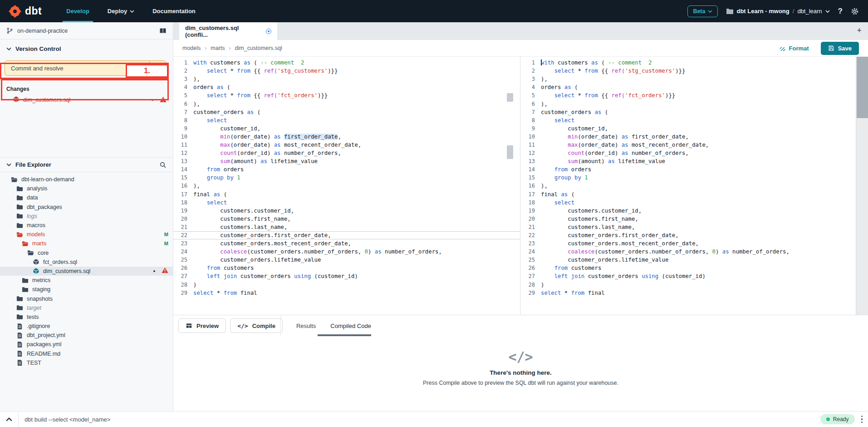 The image size is (868, 427). I want to click on commit-dropdown-caret, so click(157, 68).